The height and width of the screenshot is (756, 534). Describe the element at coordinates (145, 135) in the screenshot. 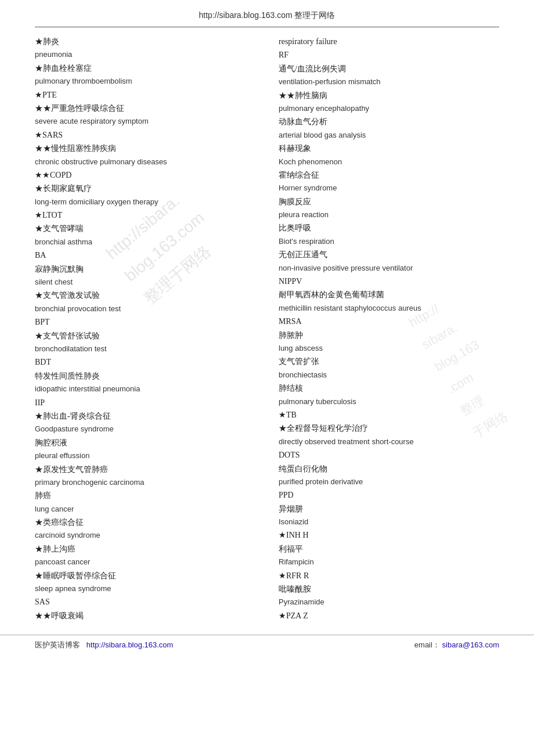

I see `left-entry-4: ★SARS` at that location.